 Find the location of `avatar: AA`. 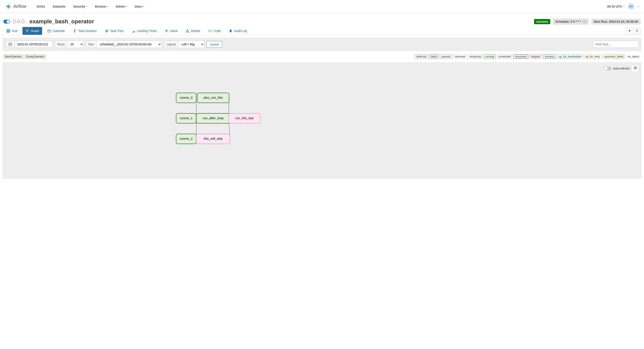

avatar: AA is located at coordinates (631, 6).